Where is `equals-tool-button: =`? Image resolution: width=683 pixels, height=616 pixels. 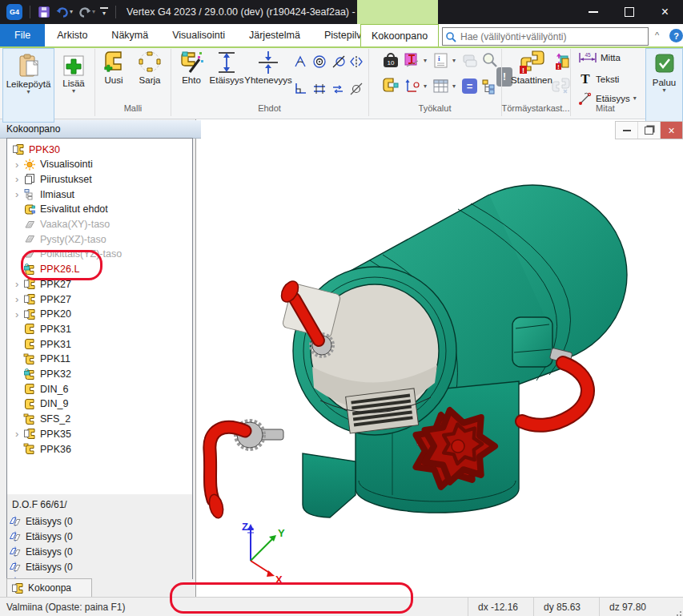
equals-tool-button: = is located at coordinates (469, 87).